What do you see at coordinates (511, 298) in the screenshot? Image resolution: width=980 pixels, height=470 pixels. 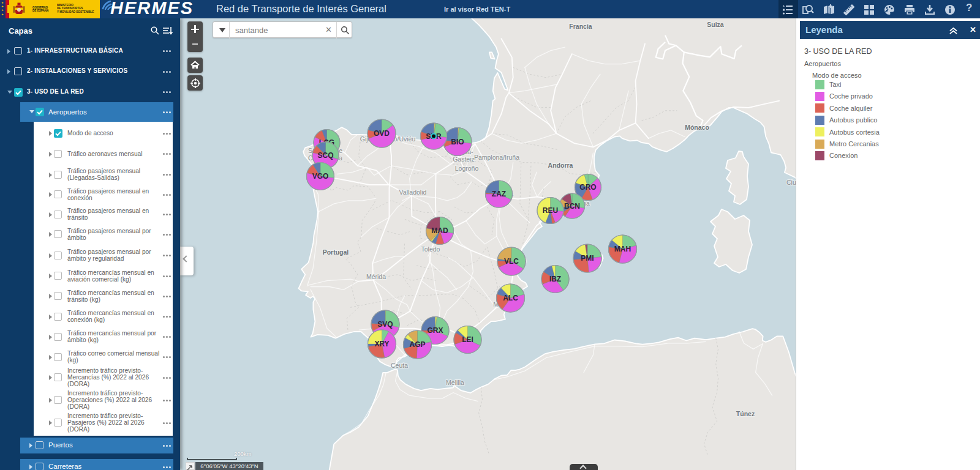 I see `svg-text: ALC` at bounding box center [511, 298].